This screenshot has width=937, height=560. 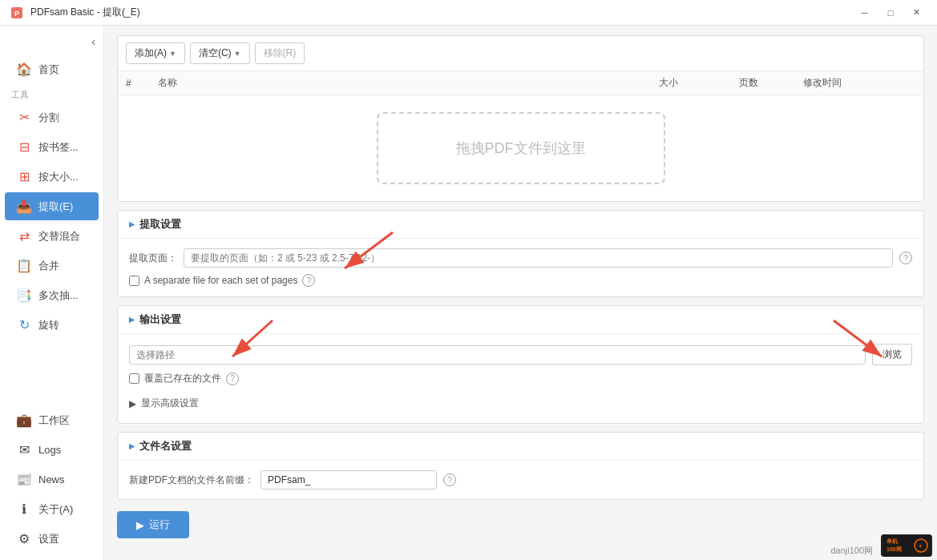 What do you see at coordinates (521, 280) in the screenshot?
I see `separate-file-row: A separate file for each set of pages ?` at bounding box center [521, 280].